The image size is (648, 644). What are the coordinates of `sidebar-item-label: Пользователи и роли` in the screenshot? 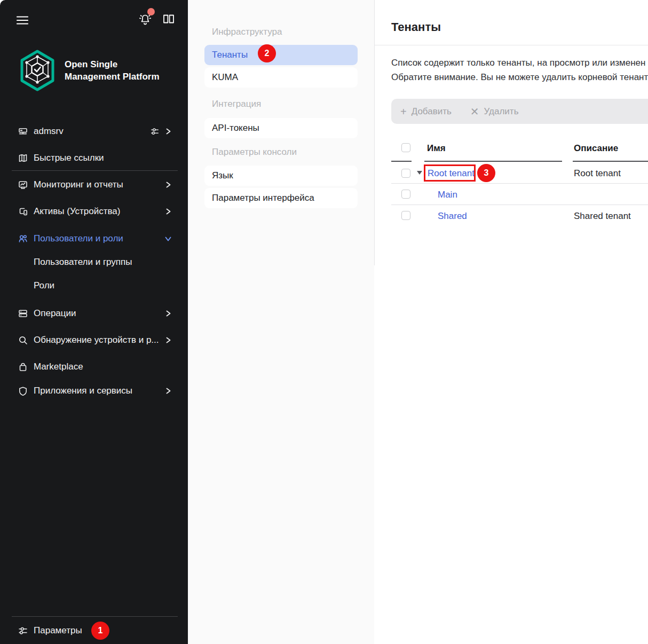 It's located at (78, 239).